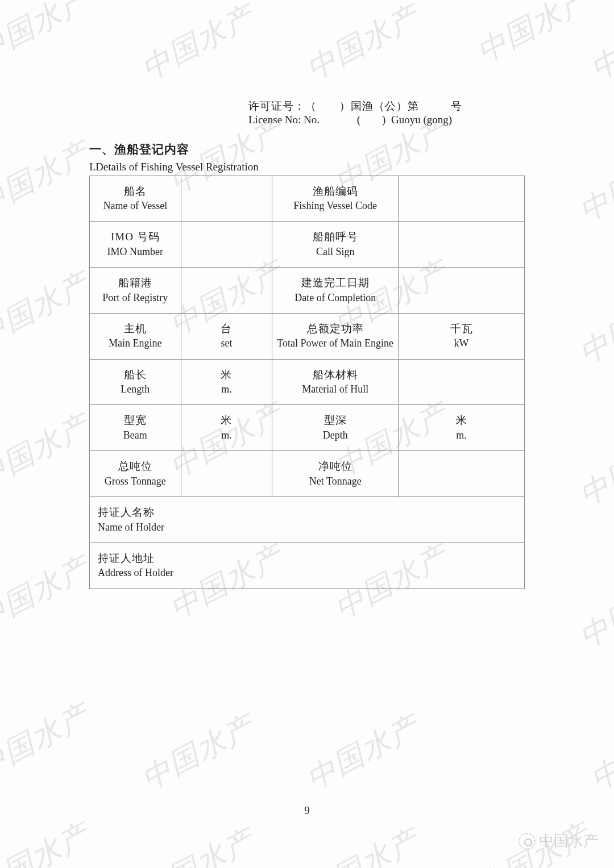 Image resolution: width=614 pixels, height=868 pixels. Describe the element at coordinates (328, 106) in the screenshot. I see `license-paren-1: （ ）` at that location.